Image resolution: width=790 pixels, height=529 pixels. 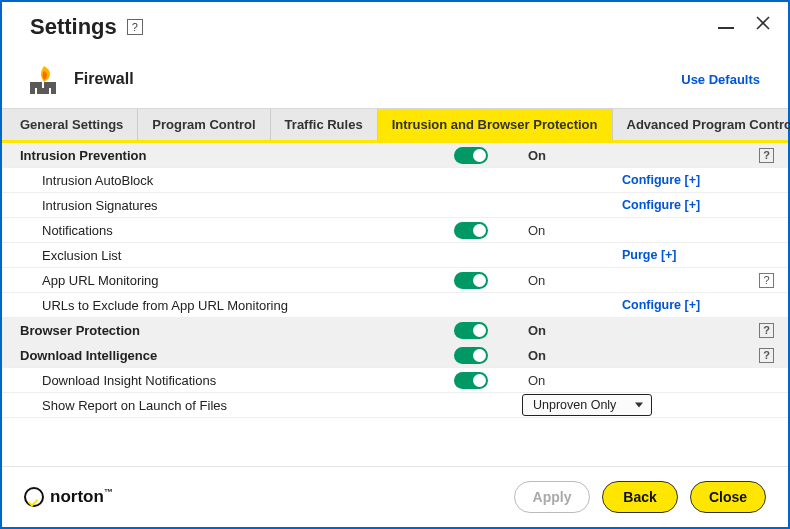 I want to click on configure-link-signatures: Configure [+], so click(x=687, y=205).